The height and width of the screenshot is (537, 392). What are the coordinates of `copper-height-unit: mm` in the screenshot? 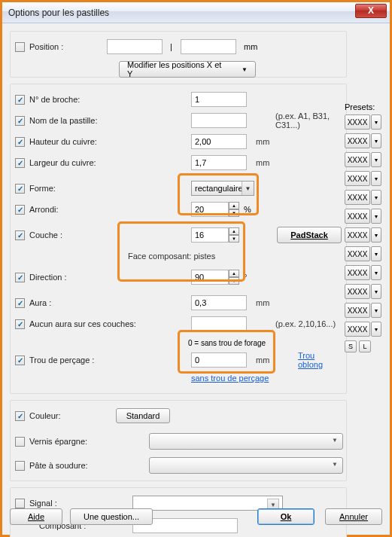 It's located at (263, 142).